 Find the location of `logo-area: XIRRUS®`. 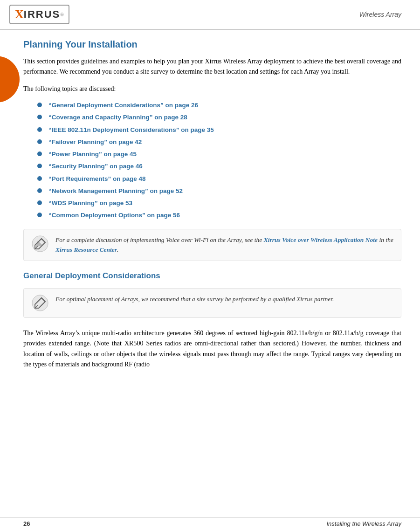

logo-area: XIRRUS® is located at coordinates (39, 14).